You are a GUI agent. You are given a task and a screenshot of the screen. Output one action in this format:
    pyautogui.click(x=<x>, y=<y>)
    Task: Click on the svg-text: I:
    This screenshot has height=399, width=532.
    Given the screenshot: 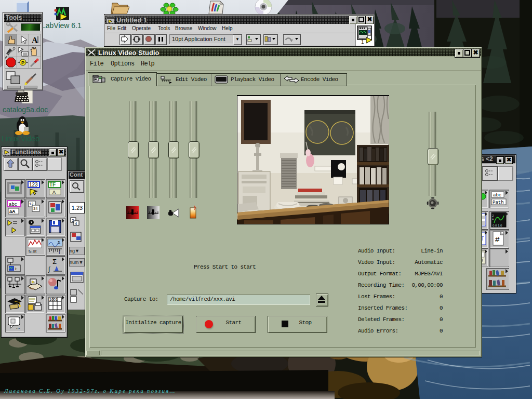 What is the action you would take?
    pyautogui.click(x=16, y=269)
    